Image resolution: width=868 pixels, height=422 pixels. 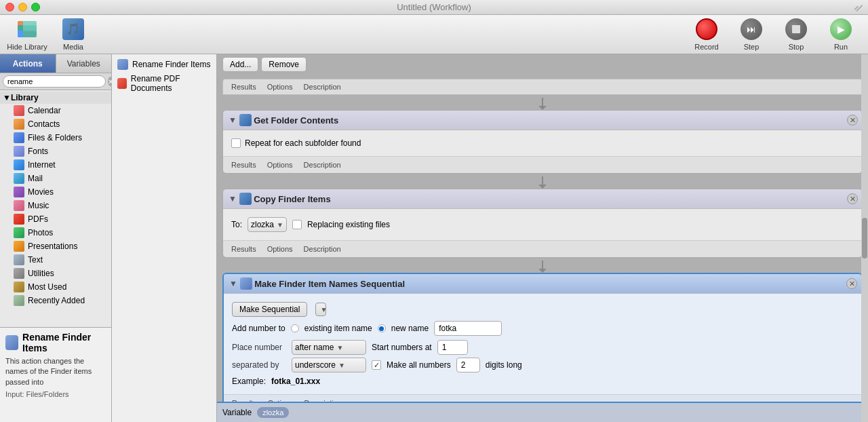 I want to click on copy-finder-tabs: Results Options Description, so click(x=542, y=248).